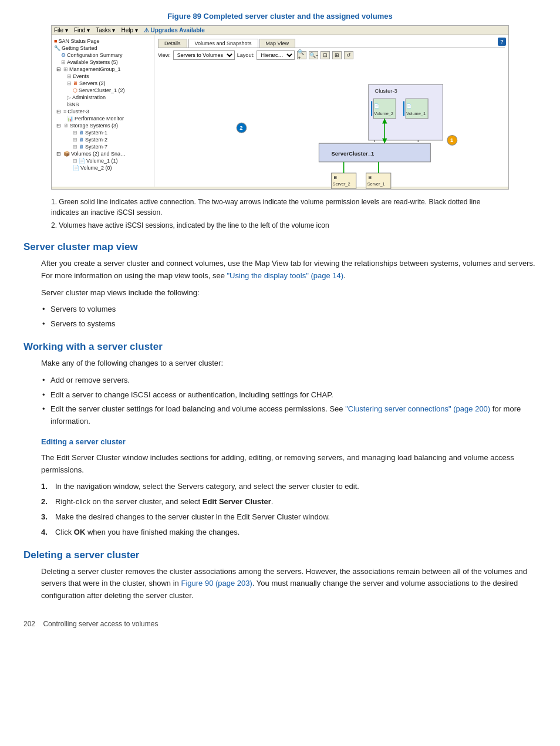  What do you see at coordinates (103, 104) in the screenshot?
I see `sidebar-isns: iSNS` at bounding box center [103, 104].